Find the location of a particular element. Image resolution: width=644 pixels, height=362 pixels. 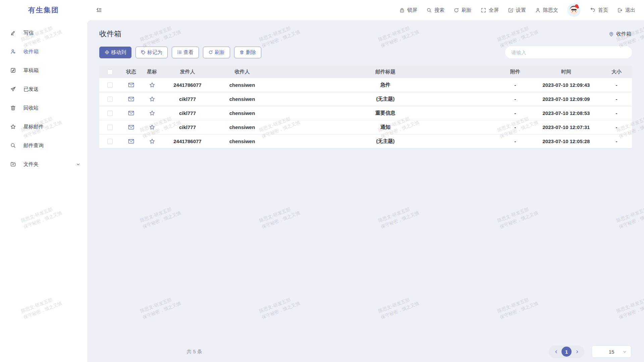

mail-row: 2441786077 chensiwen 急件 - 2023-07-10 12:… is located at coordinates (366, 85).